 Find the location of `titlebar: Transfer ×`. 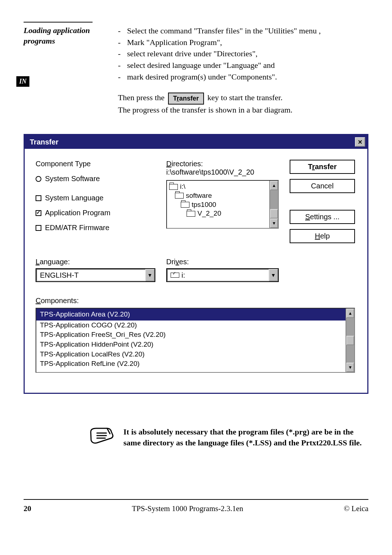

titlebar: Transfer × is located at coordinates (196, 142).